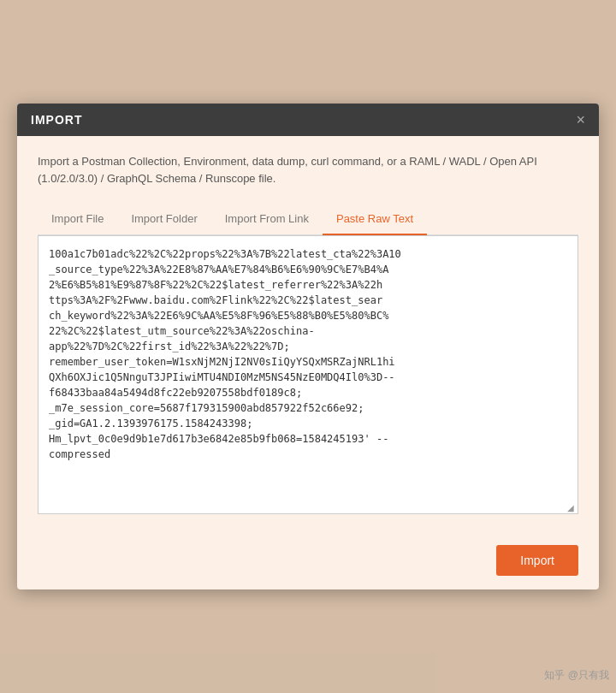  What do you see at coordinates (77, 219) in the screenshot?
I see `tab-import-file: Import File` at bounding box center [77, 219].